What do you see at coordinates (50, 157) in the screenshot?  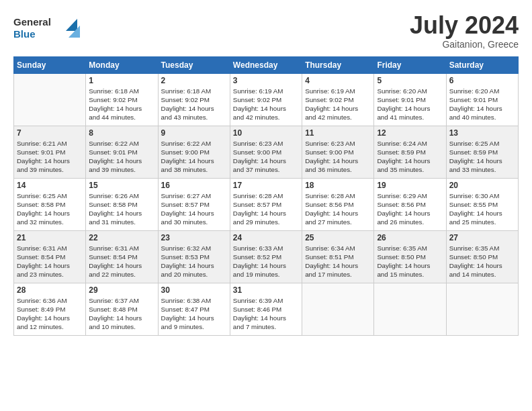 I see `day-info: Sunrise: 6:21 AMSunset: 9:01 PMDaylight:…` at bounding box center [50, 157].